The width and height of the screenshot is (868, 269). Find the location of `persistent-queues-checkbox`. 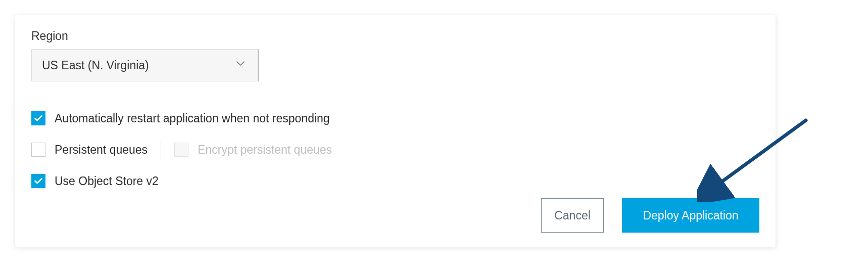

persistent-queues-checkbox is located at coordinates (38, 150).